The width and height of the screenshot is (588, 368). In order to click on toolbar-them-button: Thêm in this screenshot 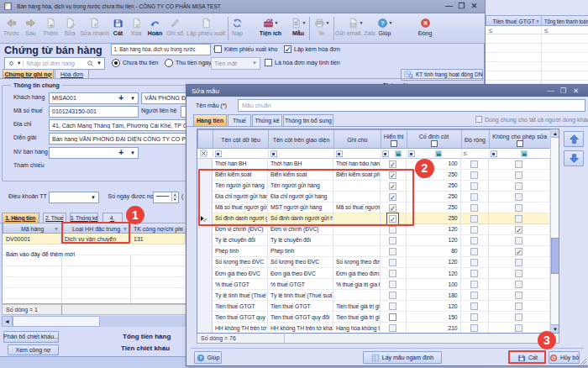, I will do `click(50, 29)`.